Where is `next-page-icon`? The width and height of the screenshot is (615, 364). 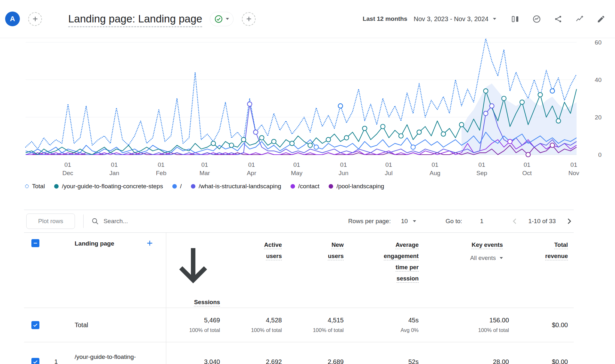 next-page-icon is located at coordinates (569, 221).